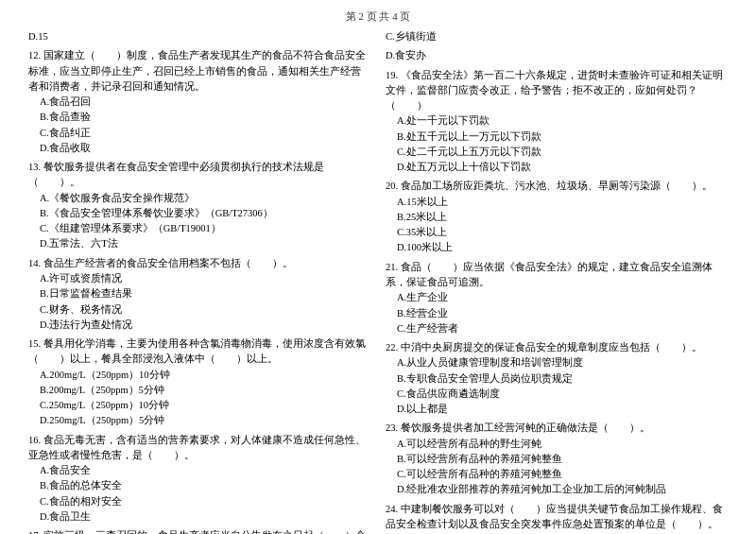 This screenshot has width=756, height=534. What do you see at coordinates (557, 299) in the screenshot?
I see `q-21: 21. 食品（ ）应当依据《食品安全法》的规定，建立食品安全追溯体系，保证食品可…` at bounding box center [557, 299].